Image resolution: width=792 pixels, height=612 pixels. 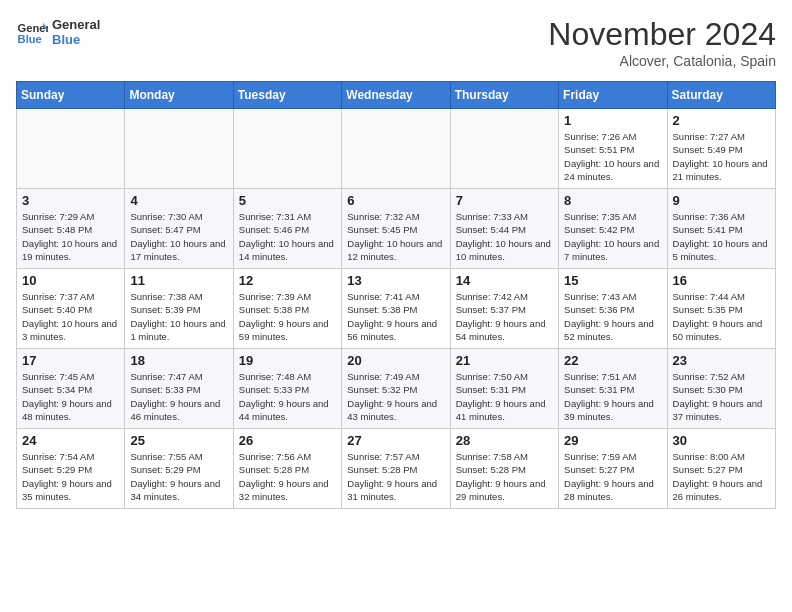 I want to click on weekday-header: Wednesday, so click(x=396, y=96).